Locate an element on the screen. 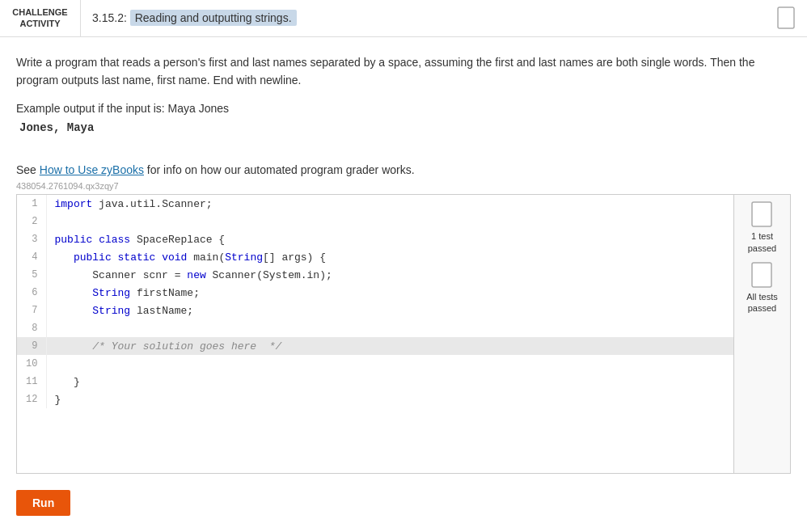 Image resolution: width=807 pixels, height=532 pixels. table-row: 10 is located at coordinates (375, 364).